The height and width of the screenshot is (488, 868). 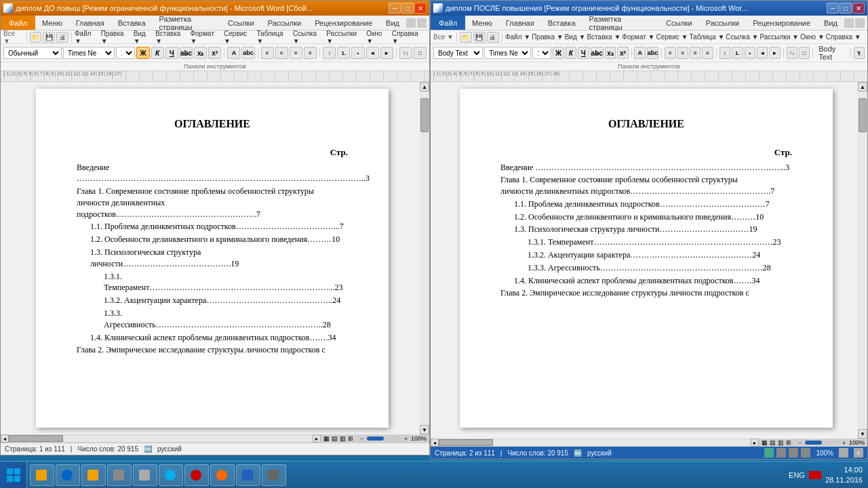 I want to click on sup-btn-left: х², so click(x=214, y=53).